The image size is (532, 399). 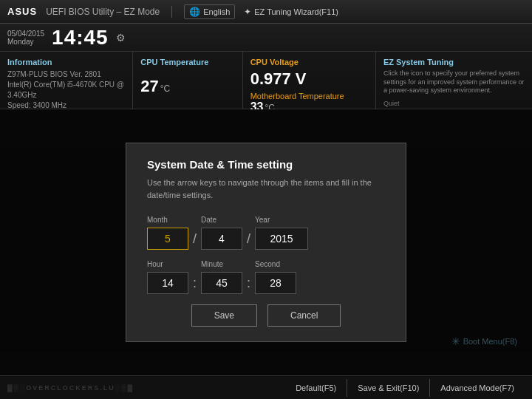 What do you see at coordinates (388, 388) in the screenshot?
I see `save-exit-button: Save & Exit(F10)` at bounding box center [388, 388].